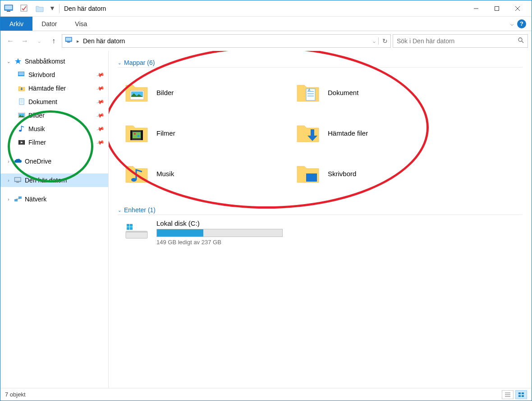 This screenshot has height=401, width=532. Describe the element at coordinates (43, 102) in the screenshot. I see `sidebar-item-label: Dokument` at that location.